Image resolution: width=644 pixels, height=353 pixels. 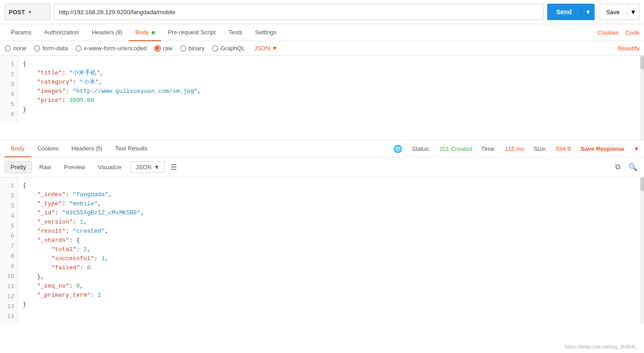 What do you see at coordinates (637, 149) in the screenshot?
I see `save-response-dropdown-icon: ▼` at bounding box center [637, 149].